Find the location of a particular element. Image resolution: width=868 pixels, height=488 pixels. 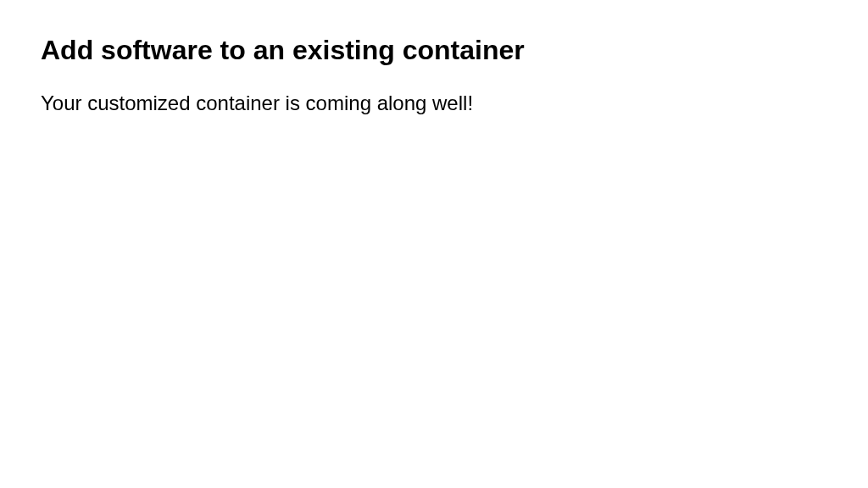

body-text: Your customized container is coming alon… is located at coordinates (434, 103).